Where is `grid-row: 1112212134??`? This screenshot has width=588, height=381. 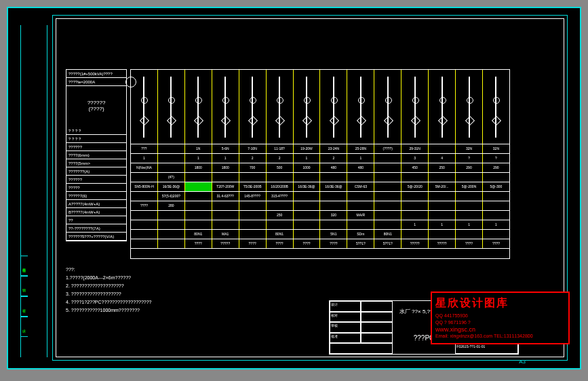 grid-row: 1112212134?? is located at coordinates (320, 159).